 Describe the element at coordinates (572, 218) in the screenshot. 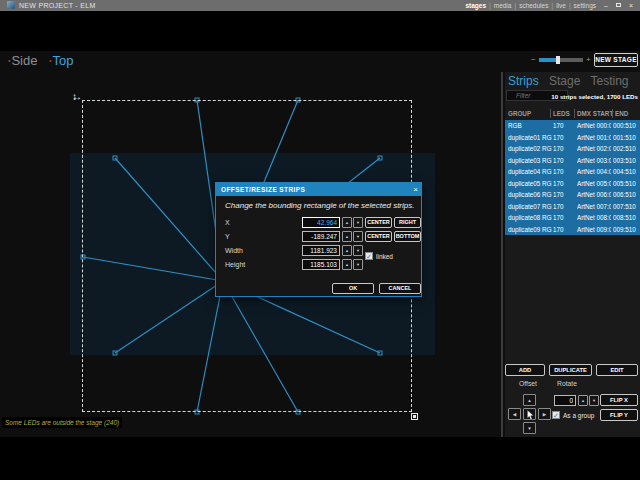

I see `table-row: duplicate08 RGB170ArtNet 008:001008:510` at that location.